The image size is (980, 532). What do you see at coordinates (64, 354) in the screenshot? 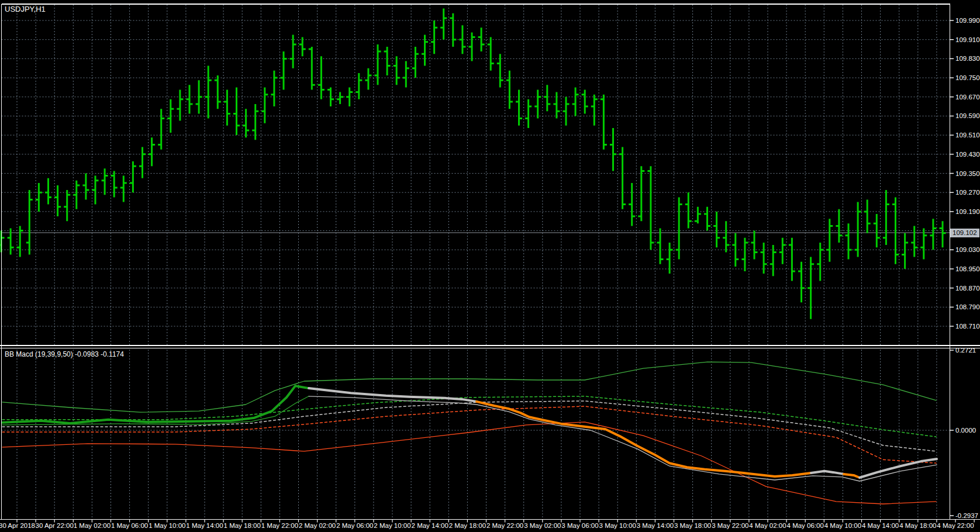
I see `indicator-label: BB Macd (19,39,9,50) -0.0983 -0.1174` at bounding box center [64, 354].